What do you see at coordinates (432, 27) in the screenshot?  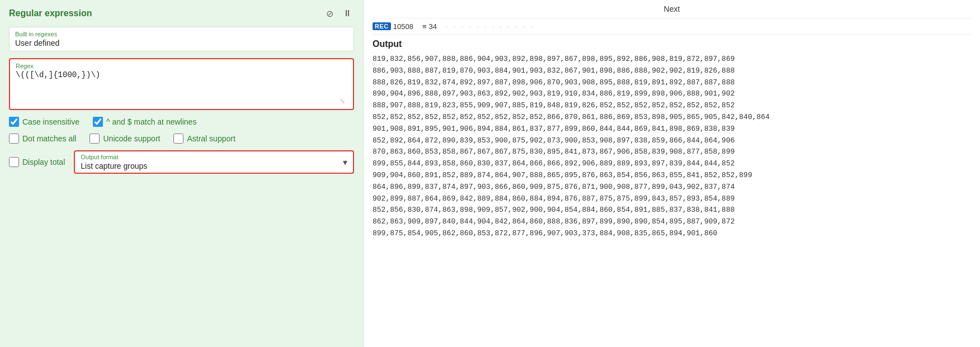 I see `filter-value: 34` at bounding box center [432, 27].